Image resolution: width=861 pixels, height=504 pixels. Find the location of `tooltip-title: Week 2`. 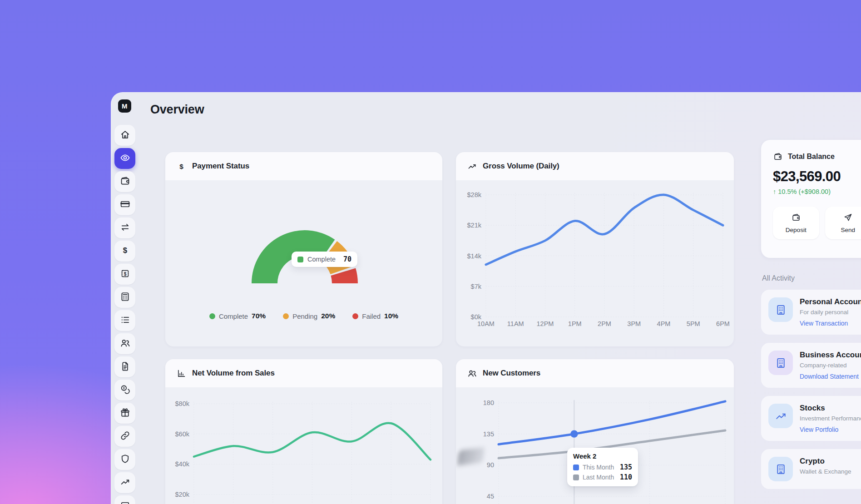

tooltip-title: Week 2 is located at coordinates (603, 456).